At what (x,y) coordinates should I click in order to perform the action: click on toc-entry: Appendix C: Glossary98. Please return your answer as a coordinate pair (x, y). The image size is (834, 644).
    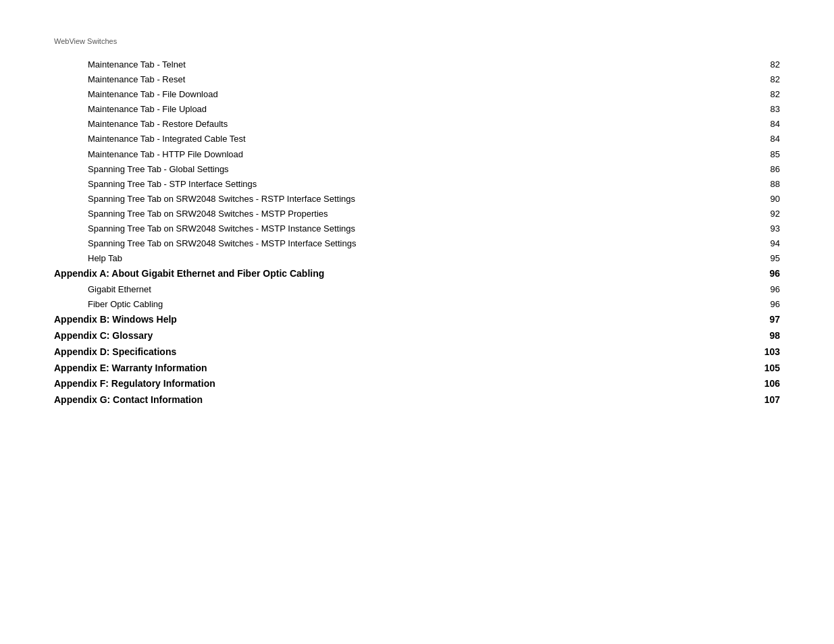
    Looking at the image, I should click on (417, 336).